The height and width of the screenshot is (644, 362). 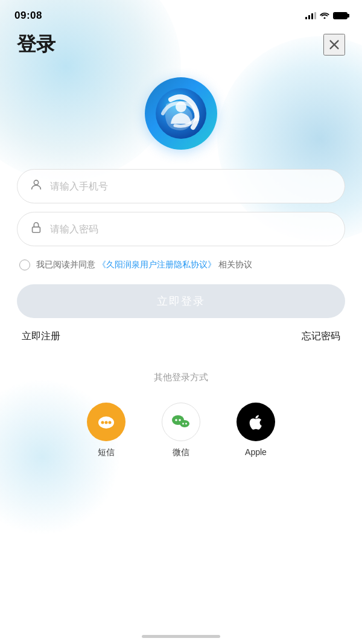 What do you see at coordinates (191, 229) in the screenshot?
I see `password-input` at bounding box center [191, 229].